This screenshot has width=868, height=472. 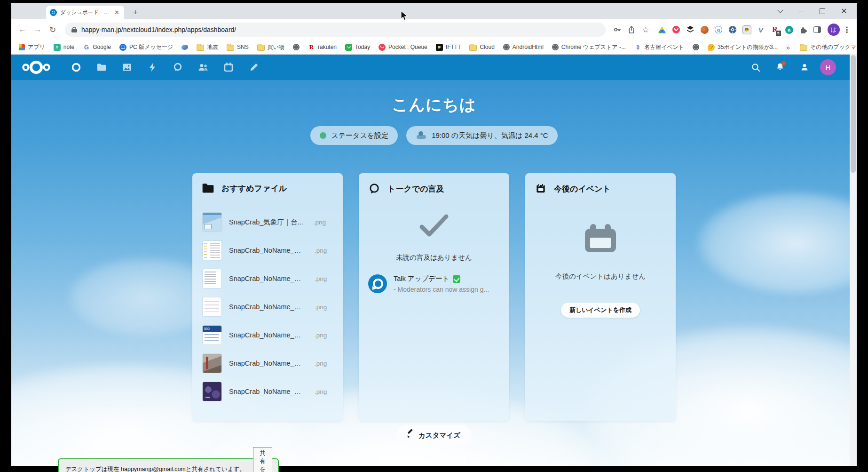 I want to click on extension-screenshot-icon, so click(x=747, y=30).